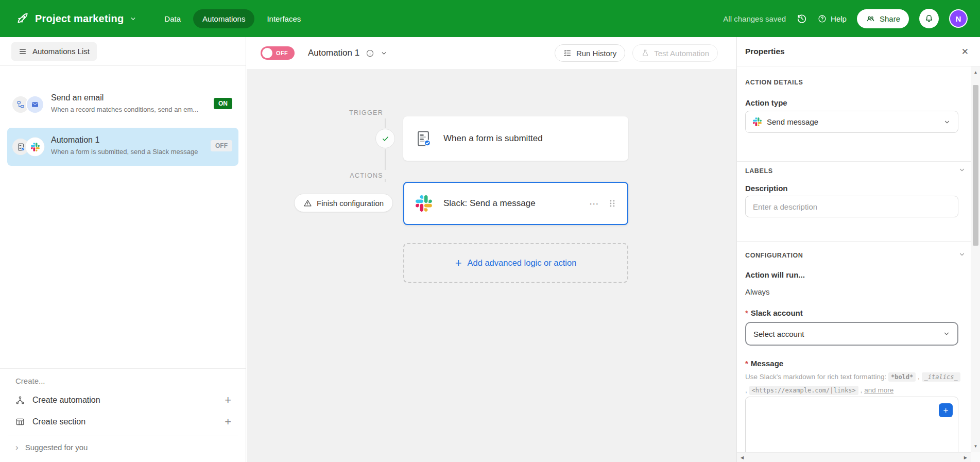 This screenshot has width=980, height=462. Describe the element at coordinates (766, 189) in the screenshot. I see `description-label: Description` at that location.